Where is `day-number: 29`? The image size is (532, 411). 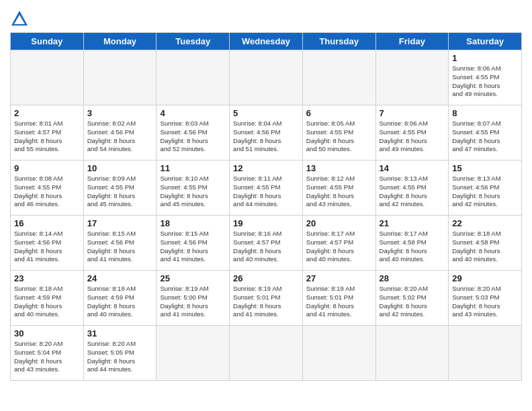 day-number: 29 is located at coordinates (485, 278).